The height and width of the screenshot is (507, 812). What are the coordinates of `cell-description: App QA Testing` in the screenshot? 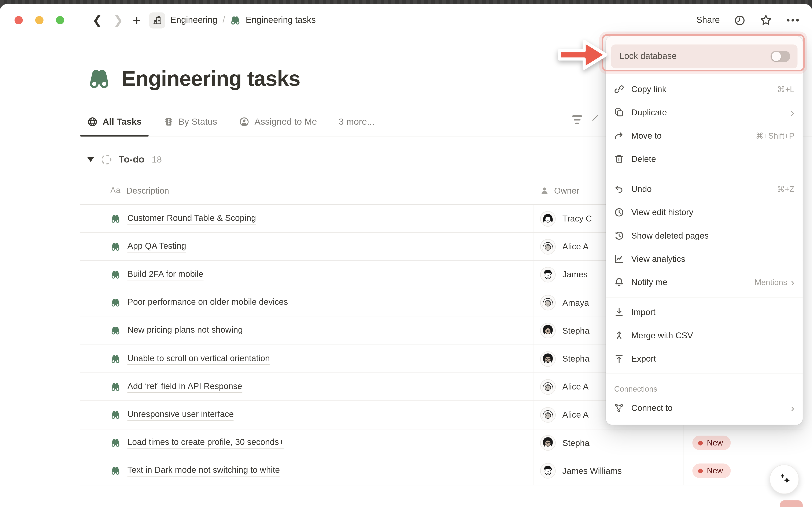 It's located at (307, 247).